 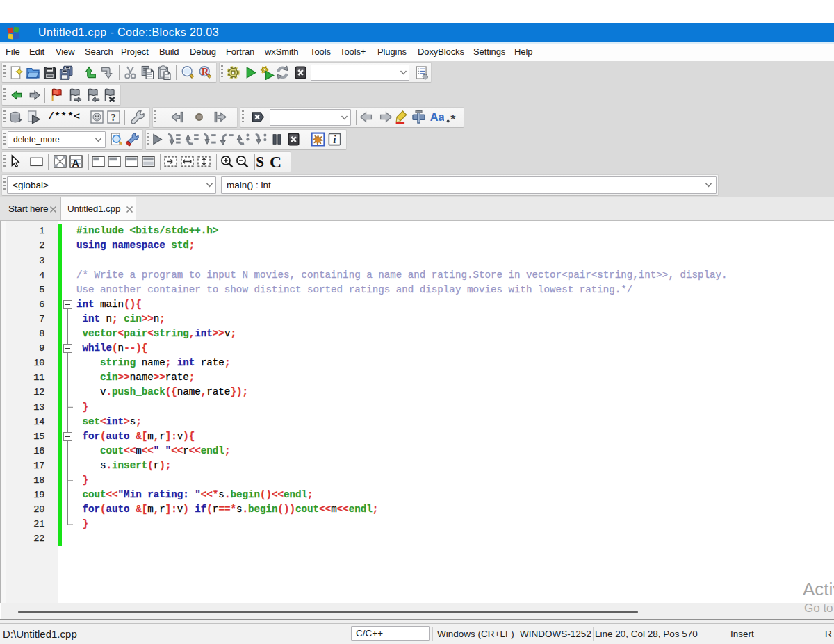 I want to click on svg-text: i, so click(x=335, y=139).